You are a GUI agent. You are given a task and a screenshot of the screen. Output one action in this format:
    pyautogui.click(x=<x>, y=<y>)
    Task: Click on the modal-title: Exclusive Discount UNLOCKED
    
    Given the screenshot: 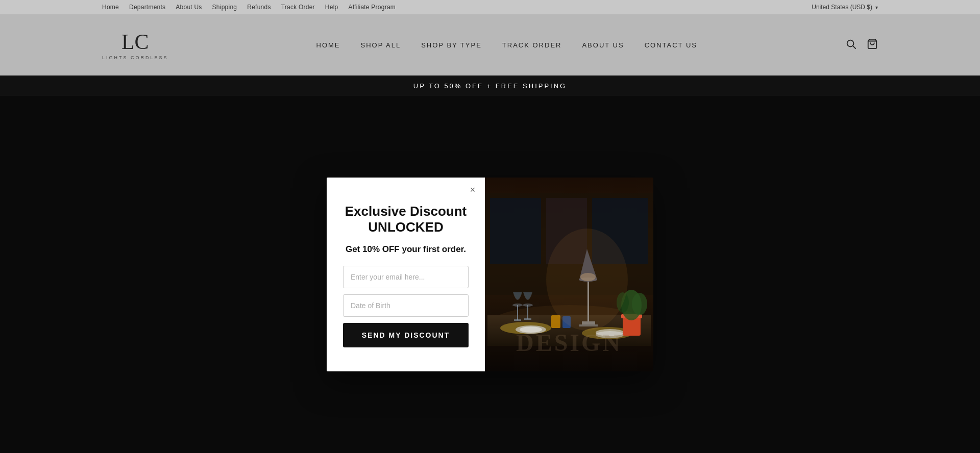 What is the action you would take?
    pyautogui.click(x=406, y=219)
    